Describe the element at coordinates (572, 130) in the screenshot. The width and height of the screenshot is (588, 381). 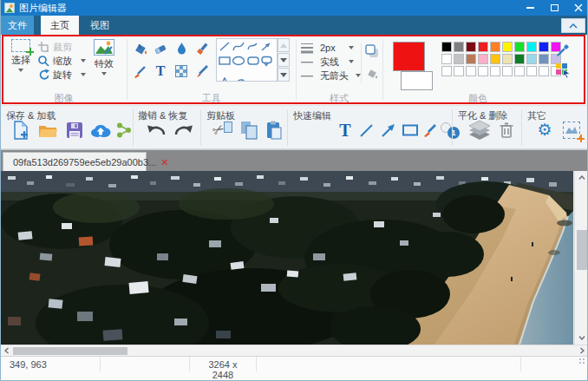
I see `capture-button` at that location.